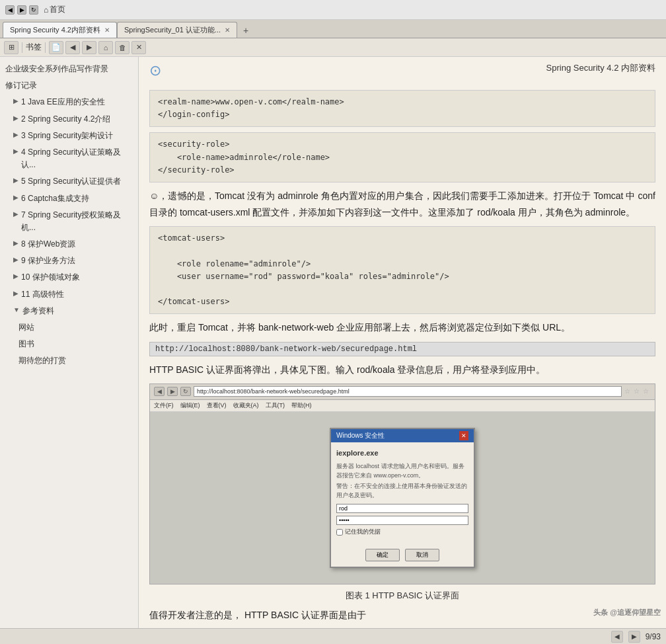 The image size is (666, 644). Describe the element at coordinates (402, 508) in the screenshot. I see `dialog-username-input` at that location.